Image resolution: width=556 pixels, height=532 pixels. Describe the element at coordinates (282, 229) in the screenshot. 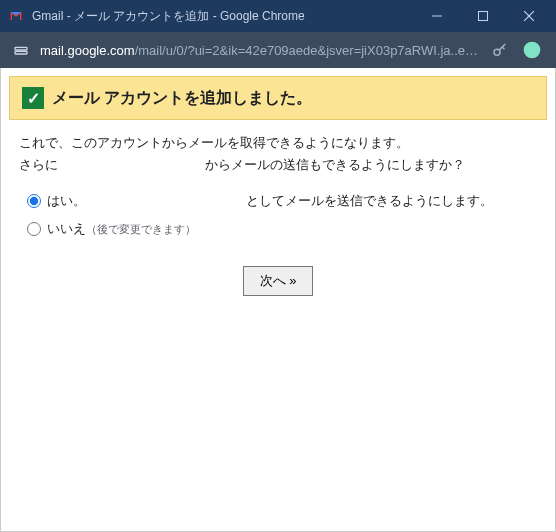

I see `radio-row-no: いいえ（後で変更できます）` at that location.